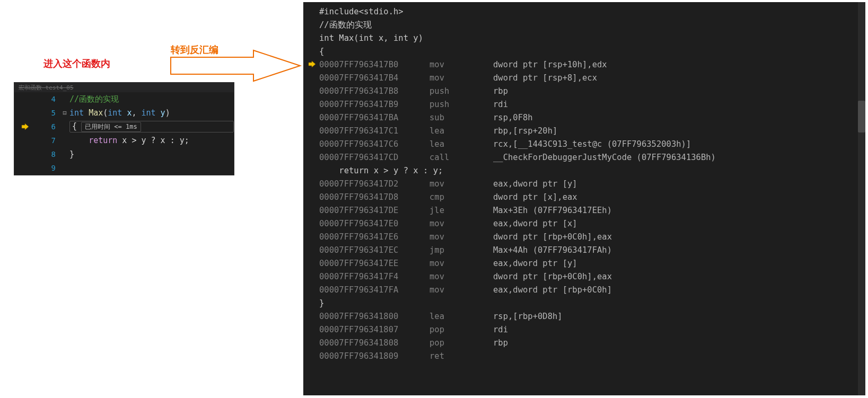  Describe the element at coordinates (679, 356) in the screenshot. I see `asm-args` at that location.